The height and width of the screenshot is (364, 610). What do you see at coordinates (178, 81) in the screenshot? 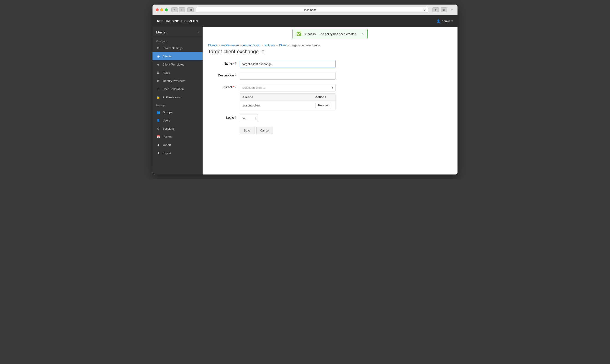
I see `sidebar-item-identity-providers: ⇄ Identity Providers` at bounding box center [178, 81].